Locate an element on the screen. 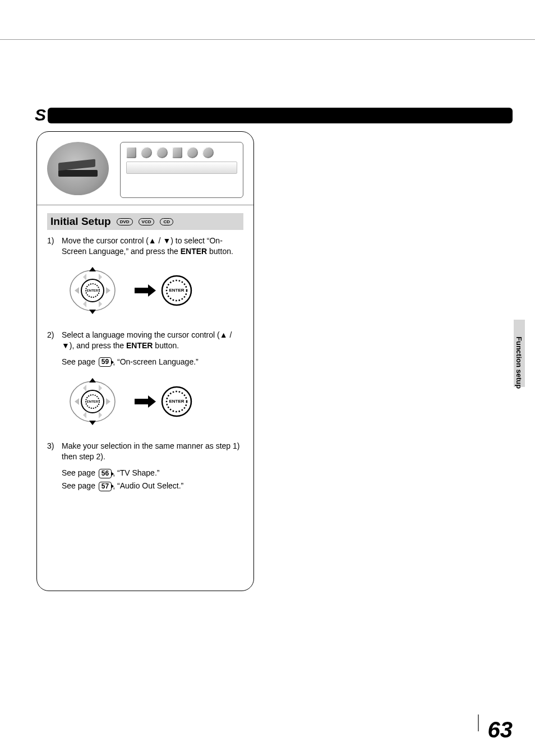 The height and width of the screenshot is (756, 535). figure-row is located at coordinates (145, 168).